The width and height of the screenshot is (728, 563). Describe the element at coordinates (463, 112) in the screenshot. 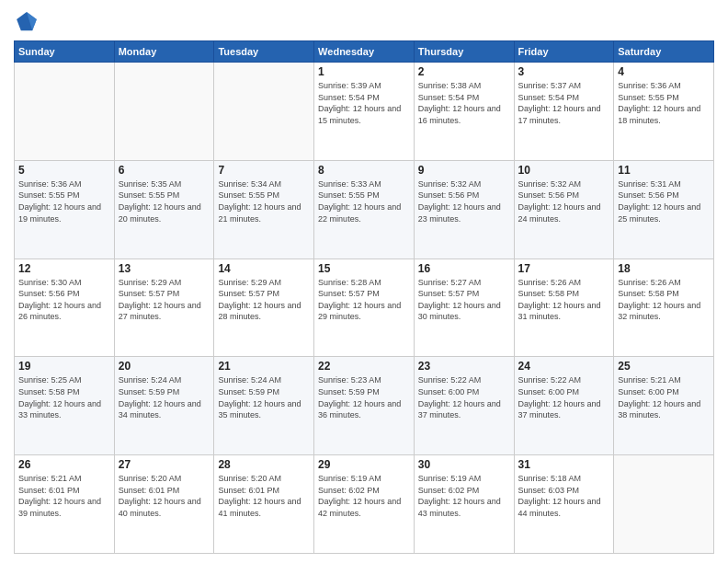

I see `calendar-cell: 2 Sunrise: 5:38 AMSunset: 5:54 PMDayligh…` at that location.